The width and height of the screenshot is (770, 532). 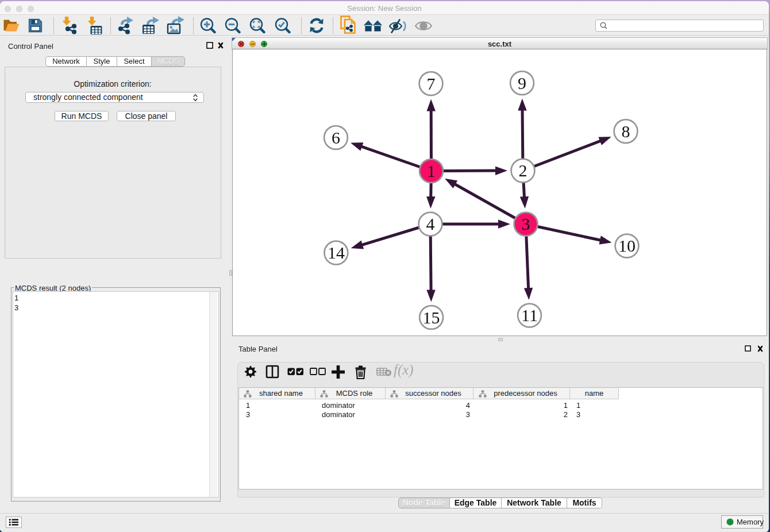 I want to click on svg-text: 14, so click(x=336, y=253).